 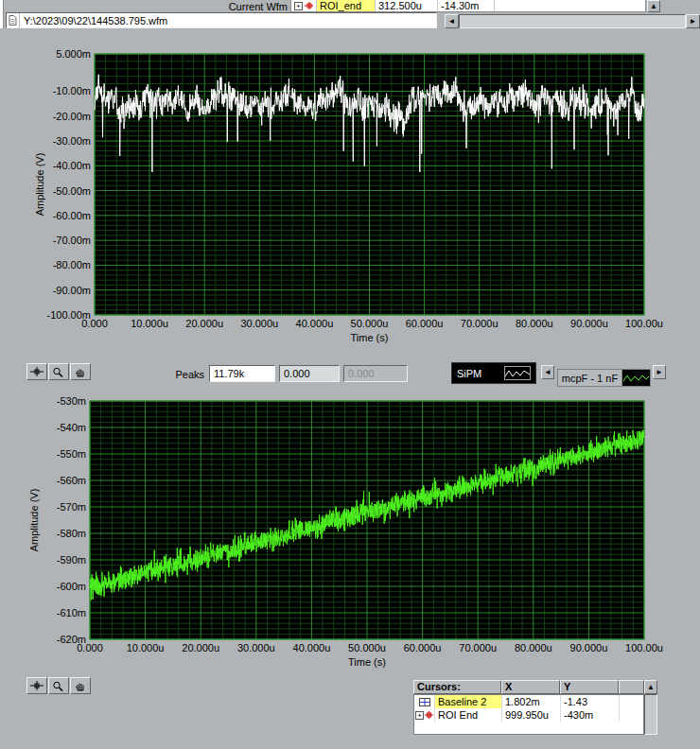 What do you see at coordinates (72, 116) in the screenshot?
I see `svg-text: -20.00m` at bounding box center [72, 116].